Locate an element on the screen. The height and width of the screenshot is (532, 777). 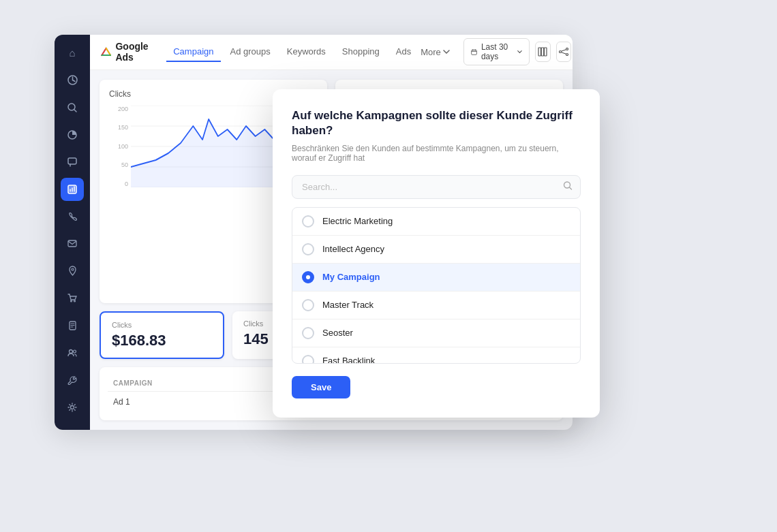
sidebar-item-search is located at coordinates (72, 108).